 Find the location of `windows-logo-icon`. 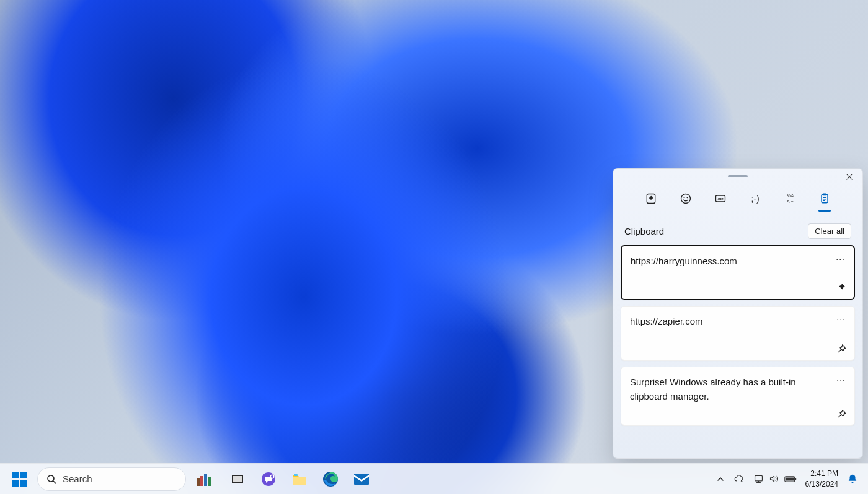

windows-logo-icon is located at coordinates (19, 479).